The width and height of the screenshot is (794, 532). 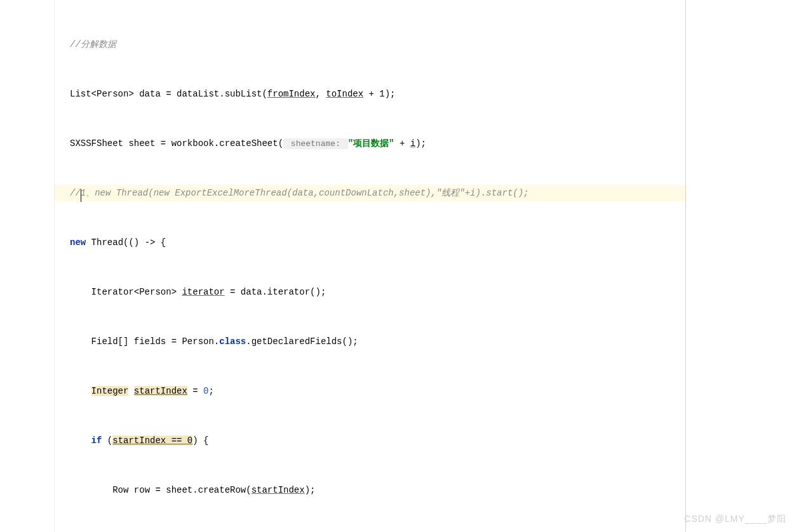 I want to click on code-line-active: //1、new Thread(new ExportExcelMoreThread…, so click(x=370, y=193).